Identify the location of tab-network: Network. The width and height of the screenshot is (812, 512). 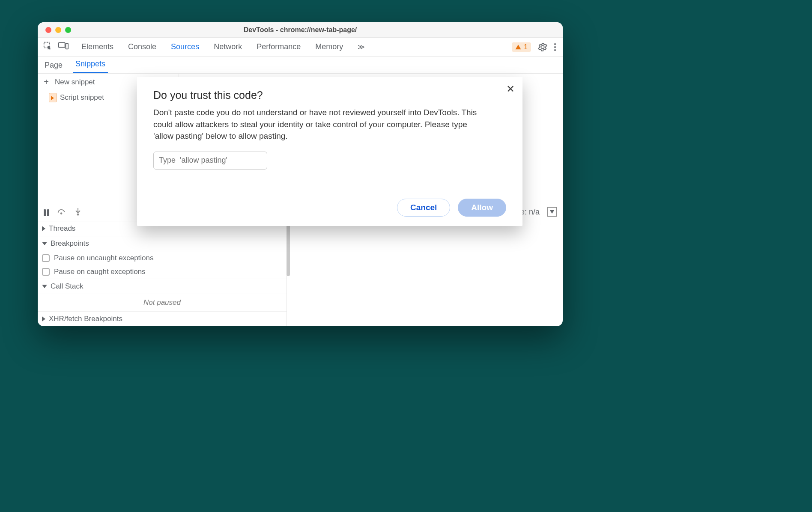
(228, 47).